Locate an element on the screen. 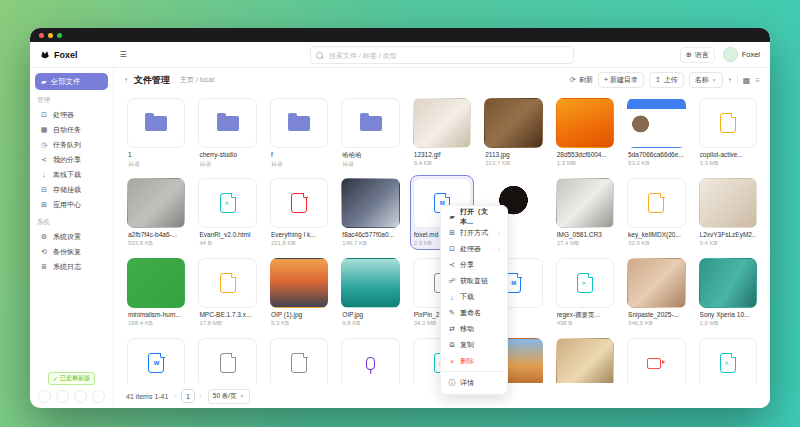 The height and width of the screenshot is (427, 800). refresh-button: ⟳ 刷新 is located at coordinates (582, 80).